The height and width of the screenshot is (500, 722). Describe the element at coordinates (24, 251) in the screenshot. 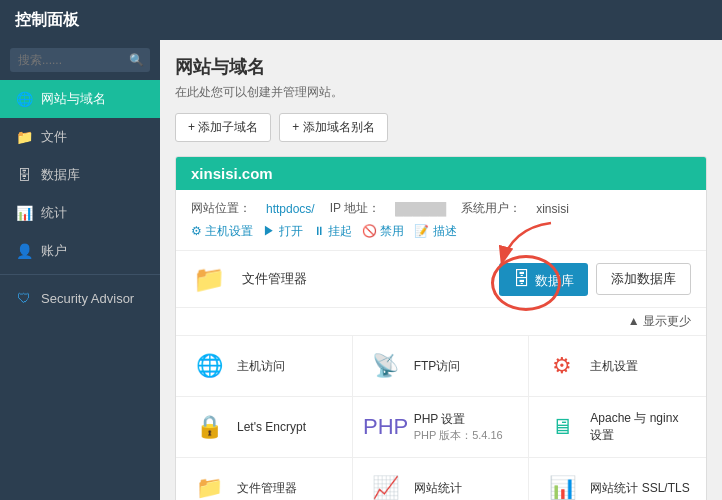

I see `user-icon: 👤` at that location.